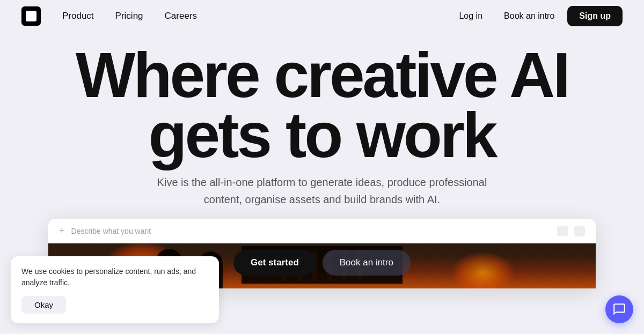 Image resolution: width=644 pixels, height=334 pixels. Describe the element at coordinates (537, 16) in the screenshot. I see `nav-right: Log in Book an intro Sign up` at that location.